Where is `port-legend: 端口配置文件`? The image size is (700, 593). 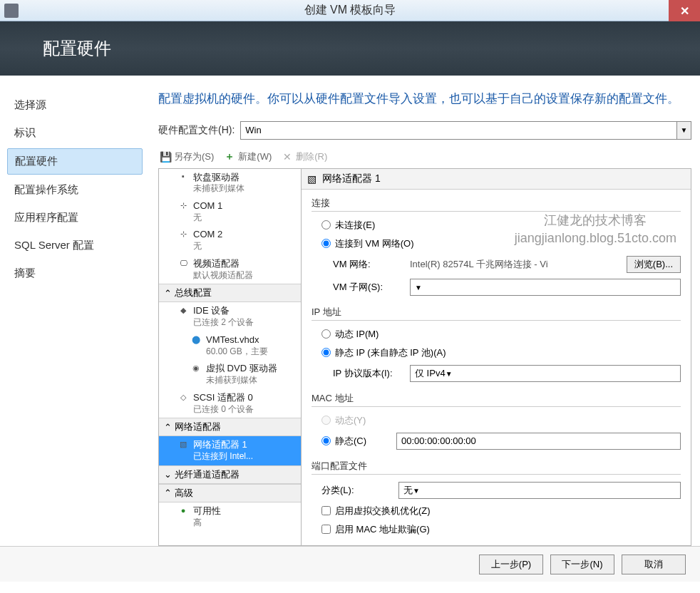 port-legend: 端口配置文件 is located at coordinates (496, 468).